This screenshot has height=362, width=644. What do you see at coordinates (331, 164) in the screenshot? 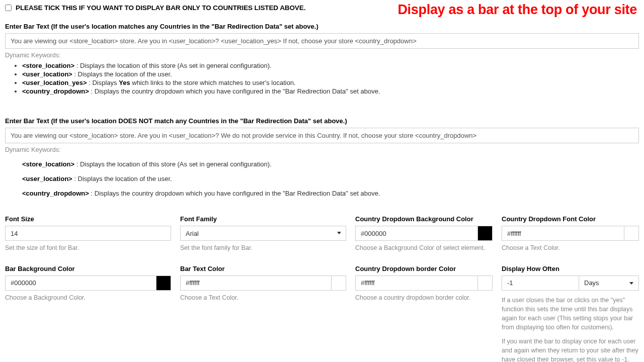
I see `kw2-store-location: <store_location> : Displays the location…` at bounding box center [331, 164].